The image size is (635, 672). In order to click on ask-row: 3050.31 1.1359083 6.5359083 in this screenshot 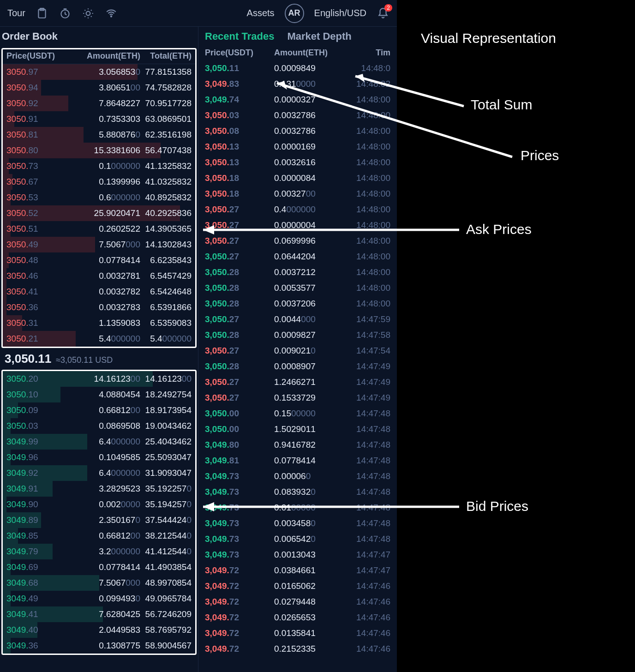, I will do `click(99, 323)`.